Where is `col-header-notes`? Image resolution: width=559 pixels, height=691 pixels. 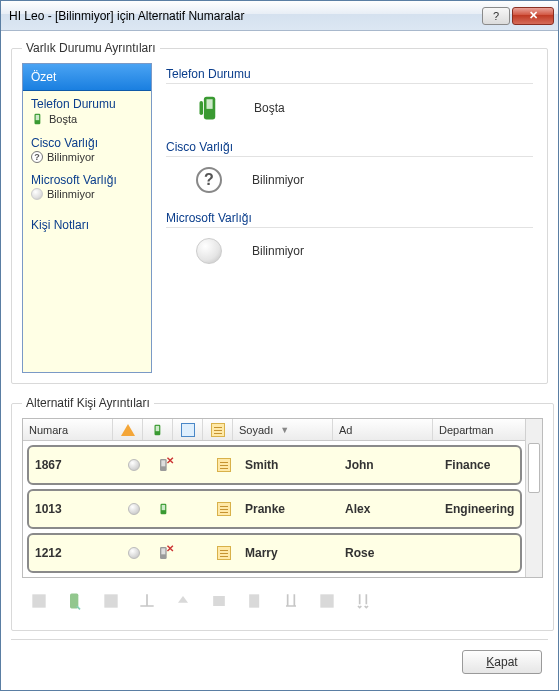 col-header-notes is located at coordinates (218, 430).